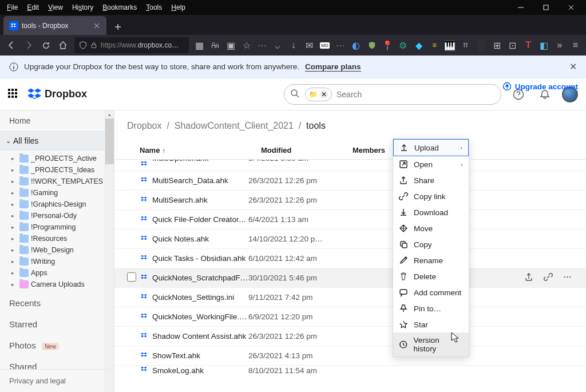  What do you see at coordinates (278, 45) in the screenshot?
I see `ext-icon: ⌵` at bounding box center [278, 45].